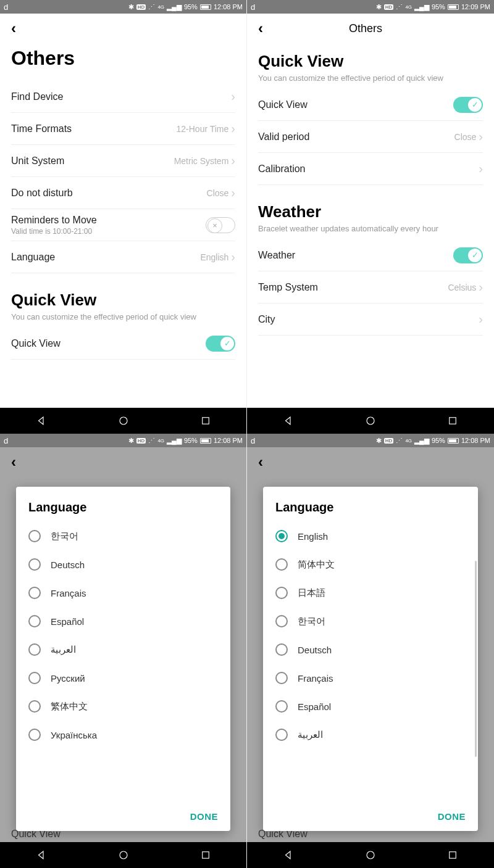  What do you see at coordinates (124, 664) in the screenshot?
I see `language-options-list: 한국어DeutschFrançaisEspañolالعربيةРусский繁…` at bounding box center [124, 664].